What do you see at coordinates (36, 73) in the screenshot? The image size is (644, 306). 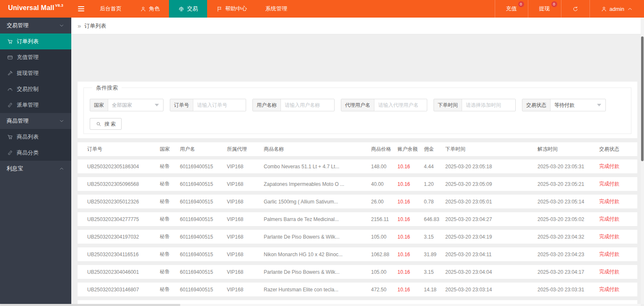 I see `sidebar-item-withdraw-management: 提现管理` at bounding box center [36, 73].